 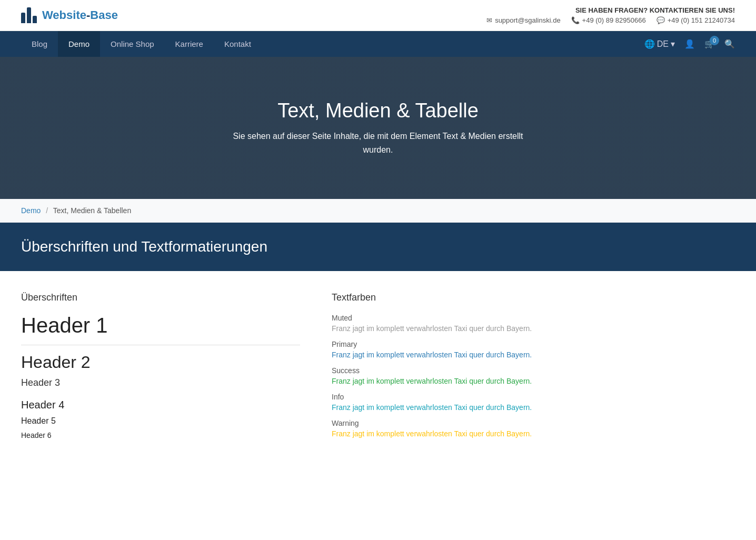 What do you see at coordinates (710, 44) in the screenshot?
I see `cart-button: 🛒 0` at bounding box center [710, 44].